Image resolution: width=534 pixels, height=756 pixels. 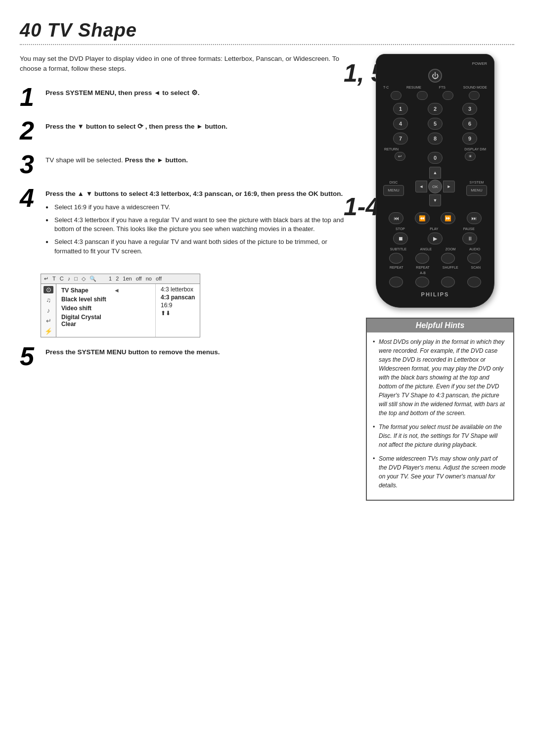 What do you see at coordinates (178, 289) in the screenshot?
I see `menu-option-letterbox: 4:3 letterbox` at bounding box center [178, 289].